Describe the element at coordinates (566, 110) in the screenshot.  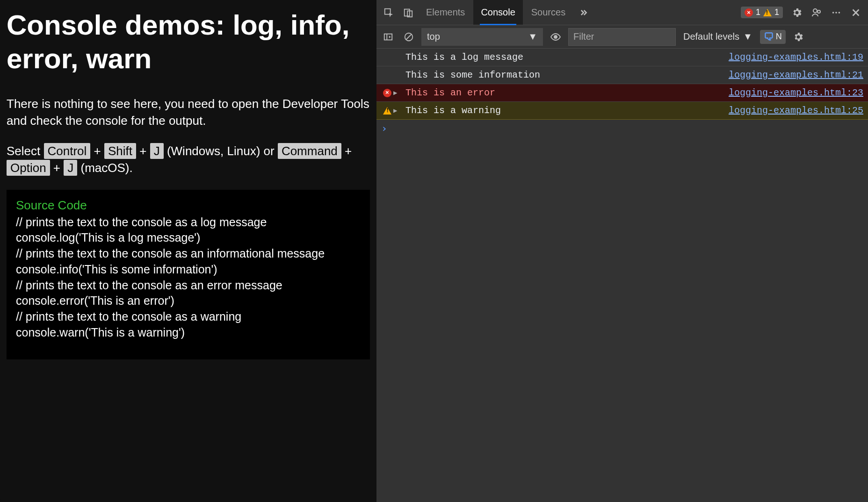
I see `log-message: This is a warning` at that location.